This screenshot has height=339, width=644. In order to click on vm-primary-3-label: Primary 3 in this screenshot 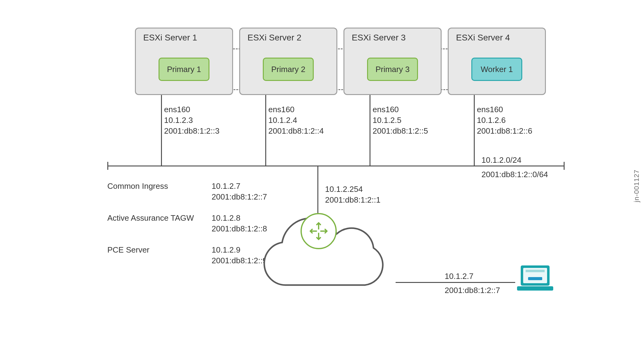, I will do `click(393, 69)`.